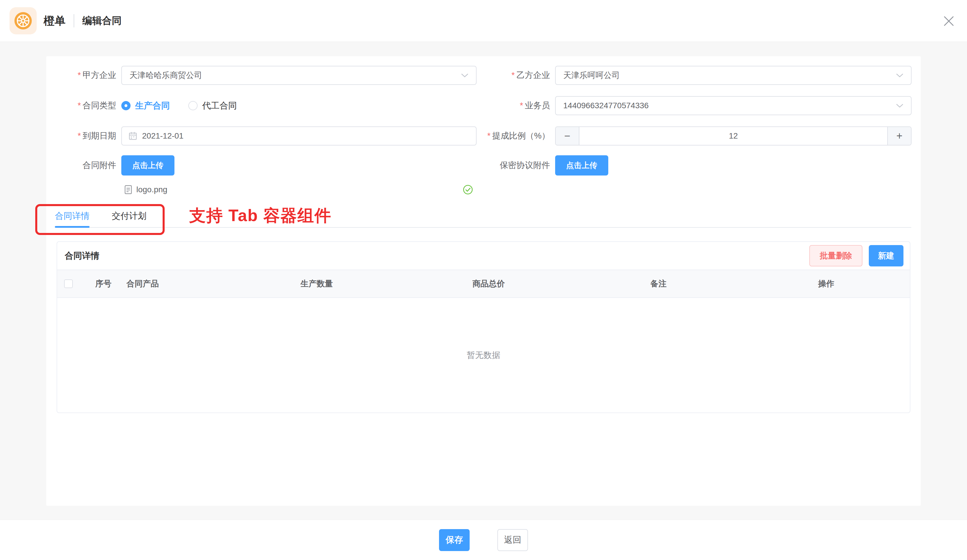 The height and width of the screenshot is (560, 967). Describe the element at coordinates (148, 166) in the screenshot. I see `contract-upload-button: 点击上传` at that location.